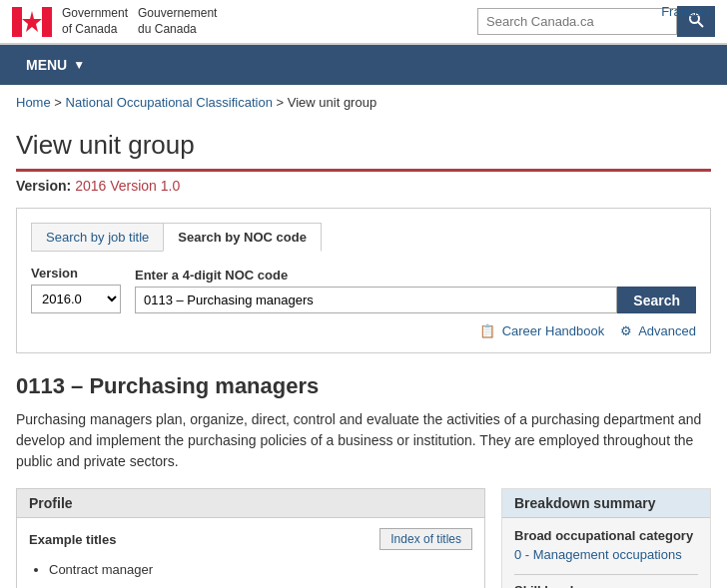 This screenshot has width=727, height=588. Describe the element at coordinates (364, 182) in the screenshot. I see `version-bar: Version: 2016 Version 1.0` at that location.